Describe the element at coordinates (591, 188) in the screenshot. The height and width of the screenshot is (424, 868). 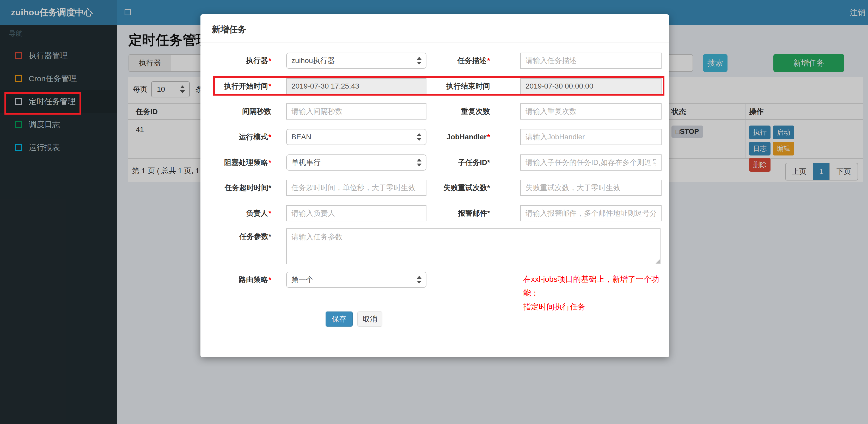
I see `retry-count-field` at that location.